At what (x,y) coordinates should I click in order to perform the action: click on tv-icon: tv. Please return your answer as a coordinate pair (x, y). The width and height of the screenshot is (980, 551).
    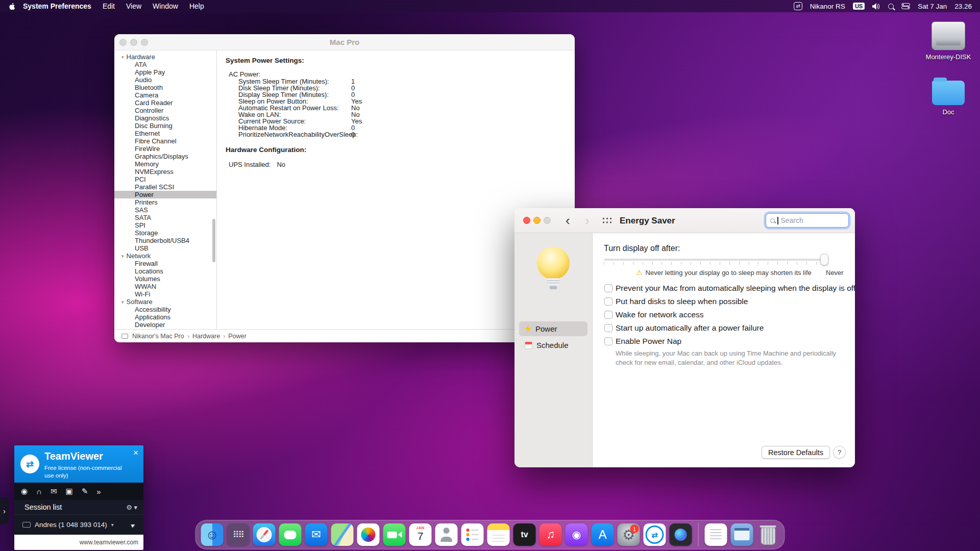
    Looking at the image, I should click on (525, 535).